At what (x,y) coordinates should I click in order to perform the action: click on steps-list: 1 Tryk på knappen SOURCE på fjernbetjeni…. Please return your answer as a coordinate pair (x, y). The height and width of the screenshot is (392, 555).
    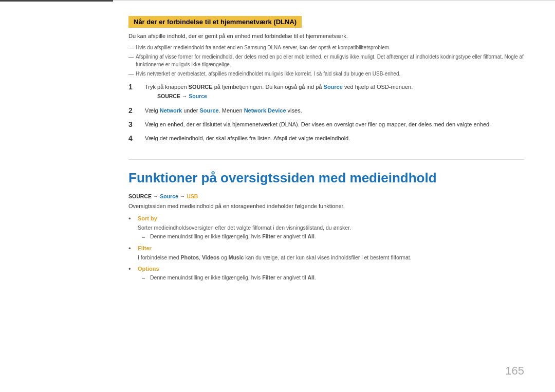
    Looking at the image, I should click on (326, 113).